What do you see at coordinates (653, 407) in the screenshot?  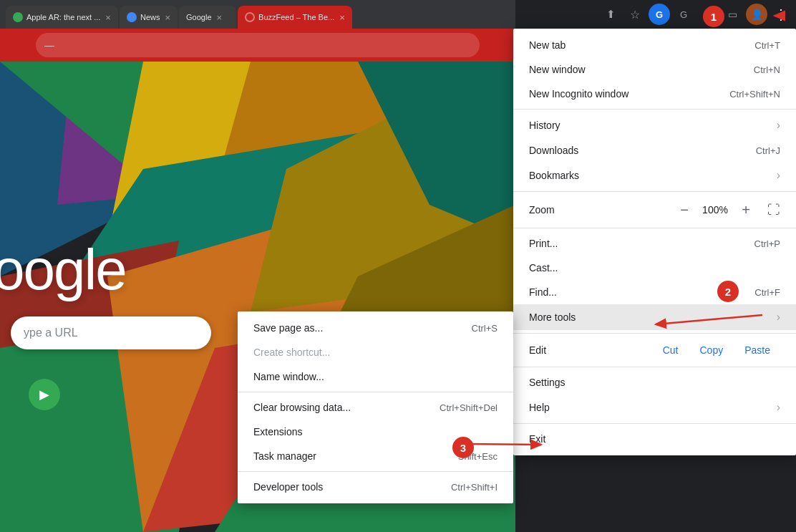 I see `menu-item-help-label: Help` at bounding box center [653, 407].